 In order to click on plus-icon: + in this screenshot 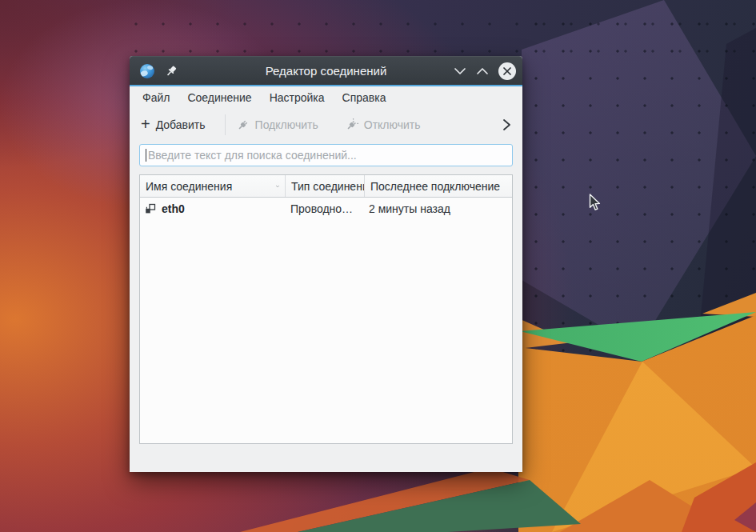, I will do `click(146, 124)`.